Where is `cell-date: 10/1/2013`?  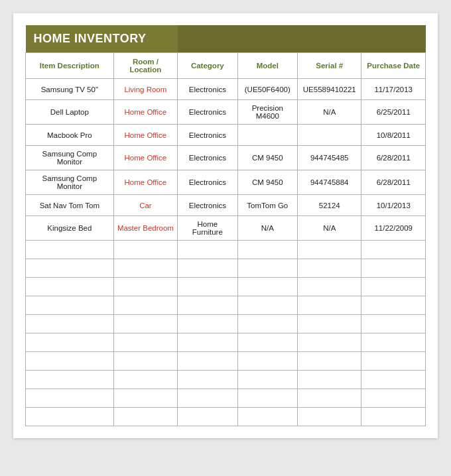 cell-date: 10/1/2013 is located at coordinates (394, 206).